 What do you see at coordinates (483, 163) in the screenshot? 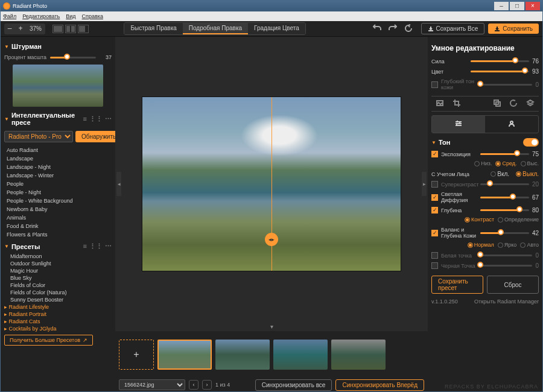
I see `exposure-low-radio: Низ.` at bounding box center [483, 163].